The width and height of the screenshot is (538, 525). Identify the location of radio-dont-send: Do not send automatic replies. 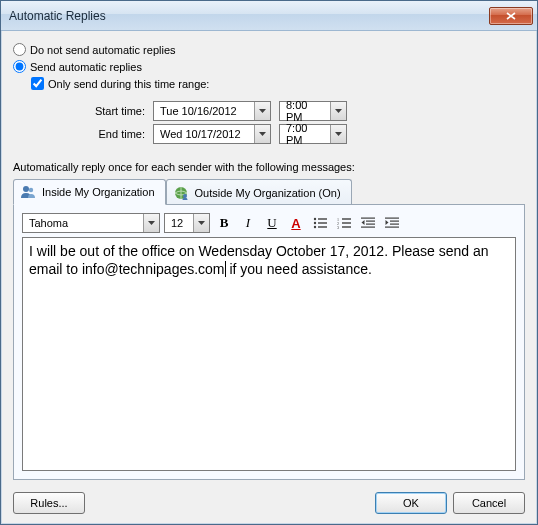
(269, 50).